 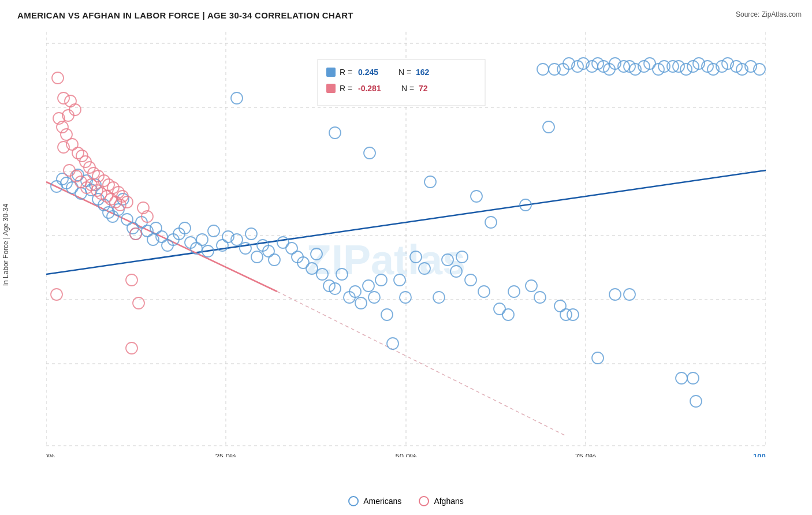 I want to click on source-label: Source: ZipAtlas.com, so click(x=769, y=14).